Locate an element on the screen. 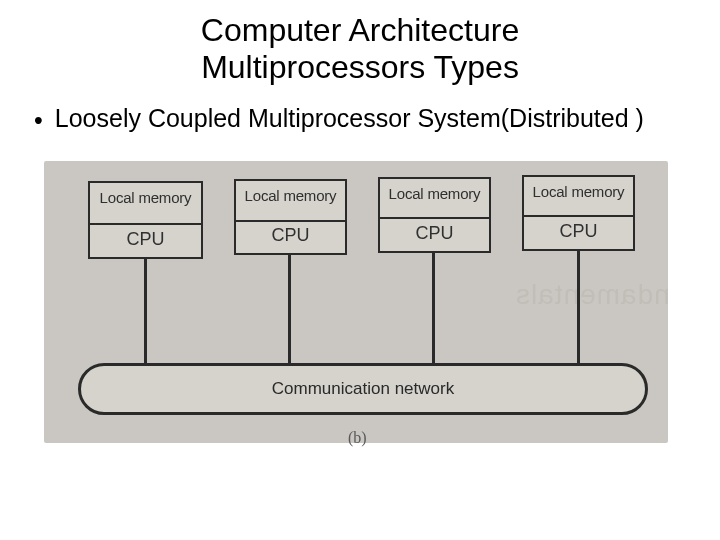  node-box-1: Local memory CPU is located at coordinates (146, 220).